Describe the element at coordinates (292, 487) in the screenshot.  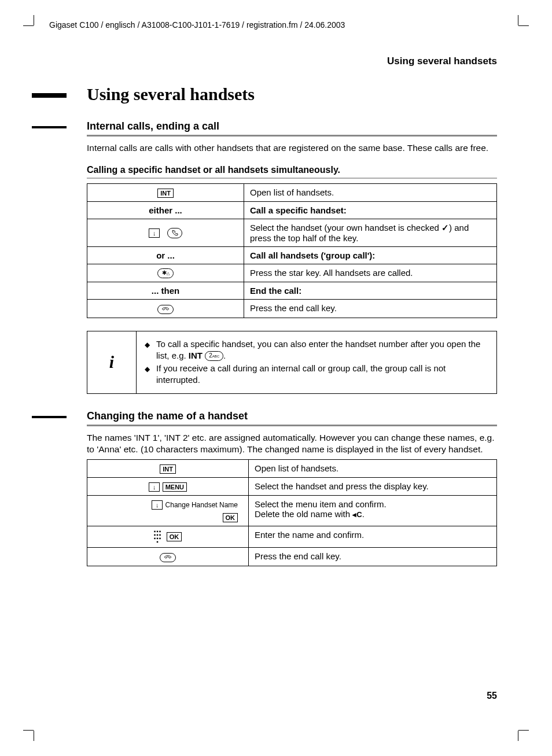
I see `table-row: ↓ MENU Select the handset and press the …` at that location.